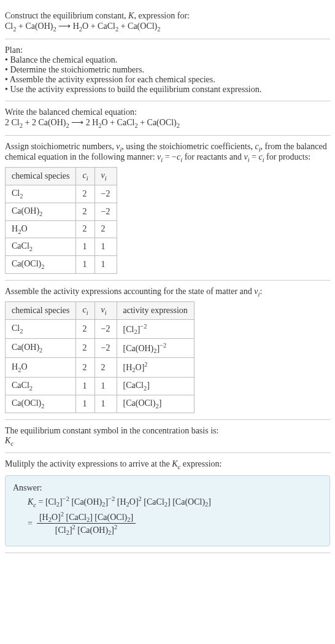 This screenshot has width=335, height=644. I want to click on symbol-kc: Kc, so click(168, 441).